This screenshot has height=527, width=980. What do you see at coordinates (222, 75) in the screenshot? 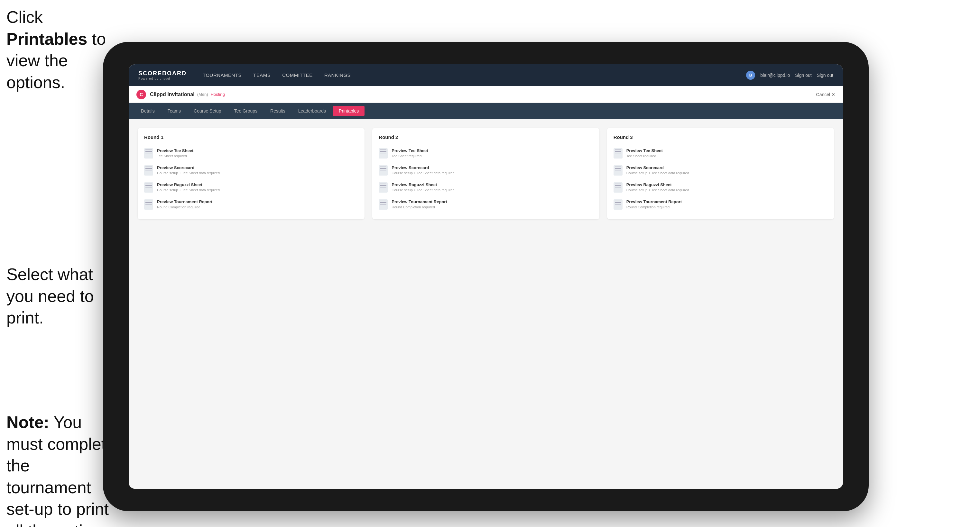
I see `nav-item-tournaments: TOURNAMENTS` at bounding box center [222, 75].